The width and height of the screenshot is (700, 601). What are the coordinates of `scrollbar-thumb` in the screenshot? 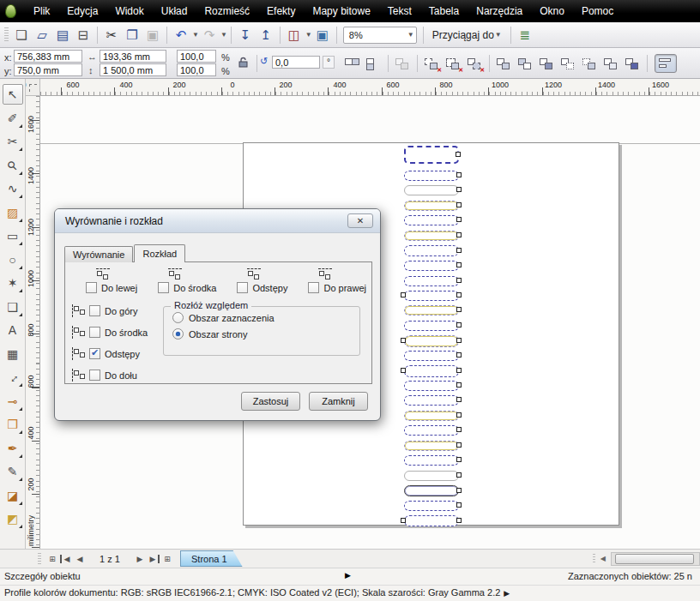 It's located at (655, 559).